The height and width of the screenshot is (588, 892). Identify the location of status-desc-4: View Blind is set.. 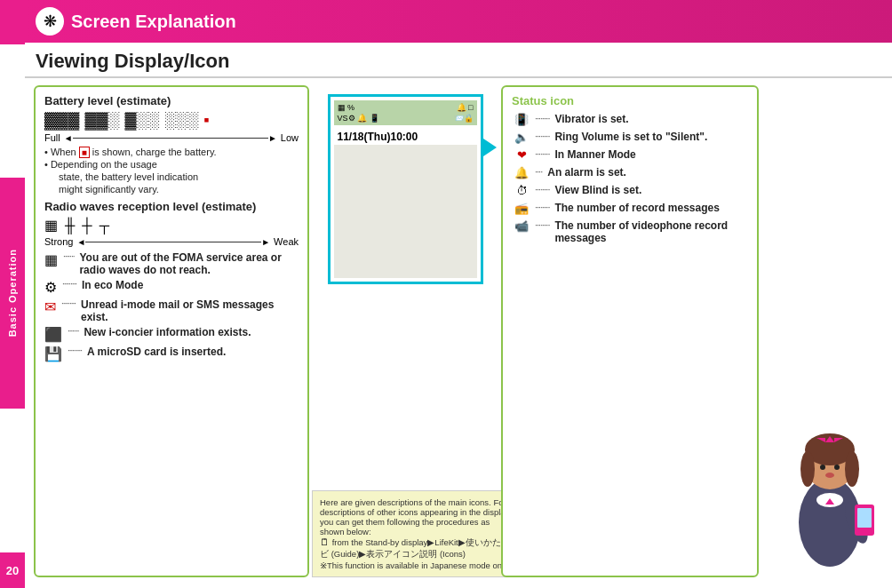
(651, 190).